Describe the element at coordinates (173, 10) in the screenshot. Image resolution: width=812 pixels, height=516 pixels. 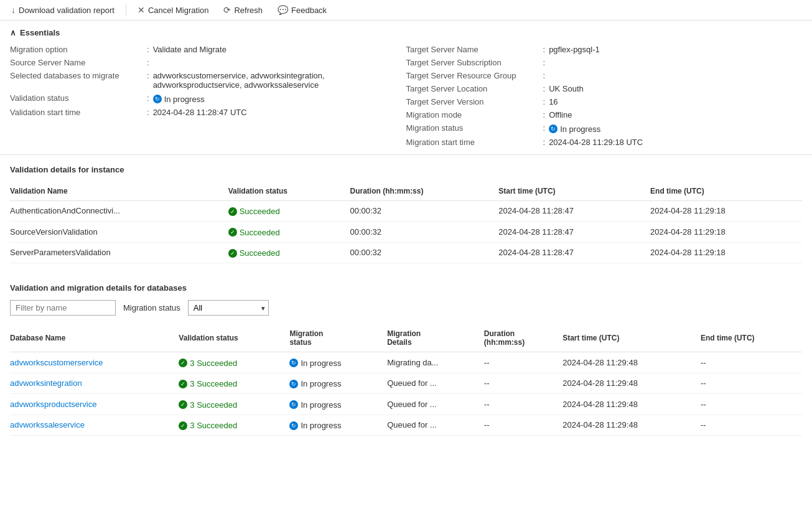
I see `cancel-migration-button: ✕ Cancel Migration` at that location.